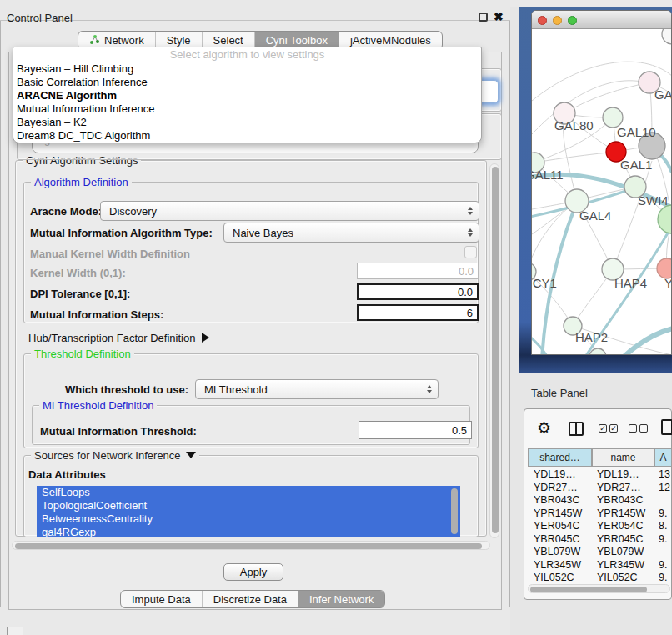  What do you see at coordinates (600, 566) in the screenshot?
I see `table-row: YLR345WYLR345W9.` at bounding box center [600, 566].